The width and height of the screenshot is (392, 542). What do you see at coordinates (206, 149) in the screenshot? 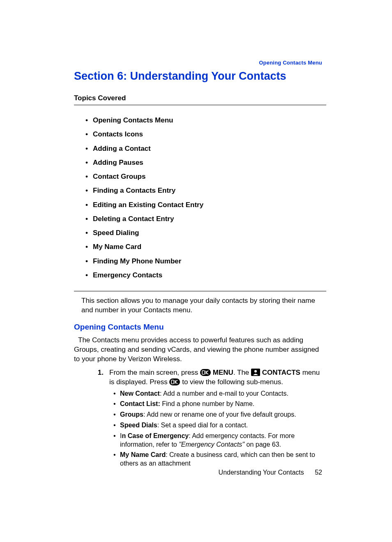
I see `topic-item: Adding a Contact` at bounding box center [206, 149].